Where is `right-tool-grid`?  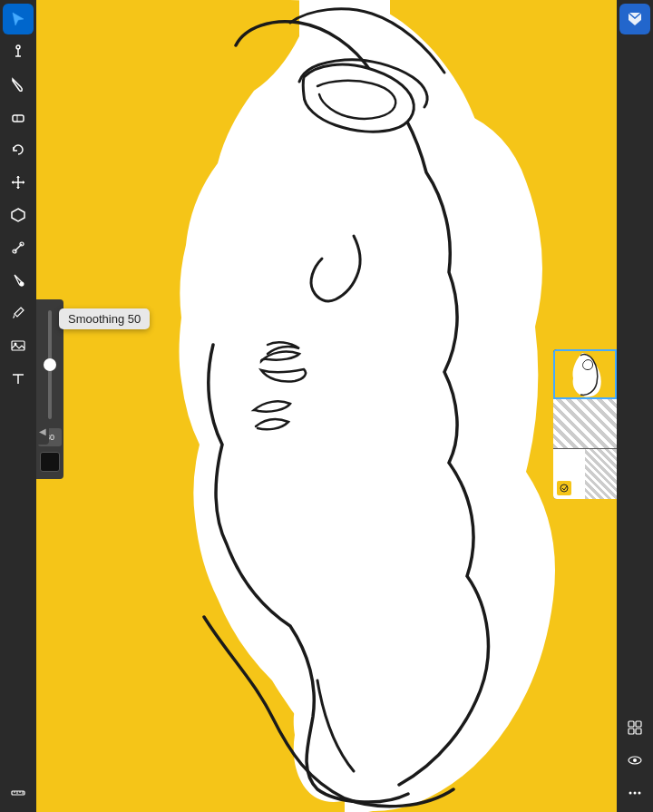
right-tool-grid is located at coordinates (635, 728).